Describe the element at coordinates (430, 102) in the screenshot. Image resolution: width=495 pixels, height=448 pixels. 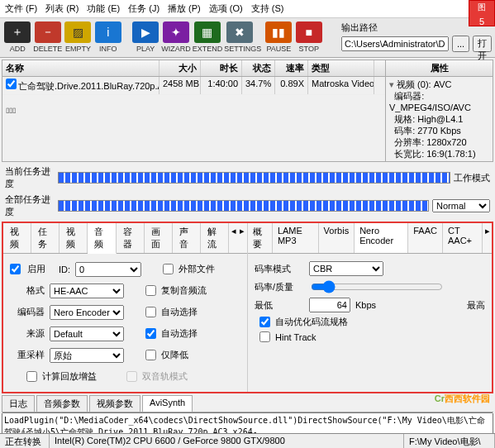
I see `prop-codec: 编码器: V_MPEG4/ISO/AVC` at that location.